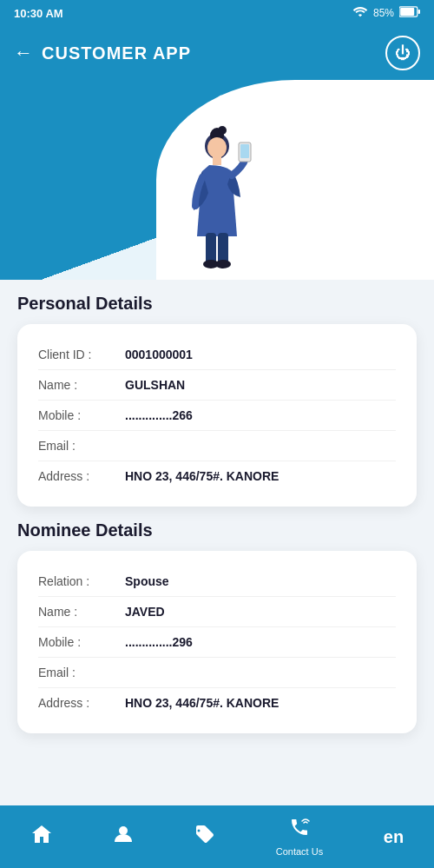  I want to click on status-bar: 10:30 AM 85%, so click(217, 13).